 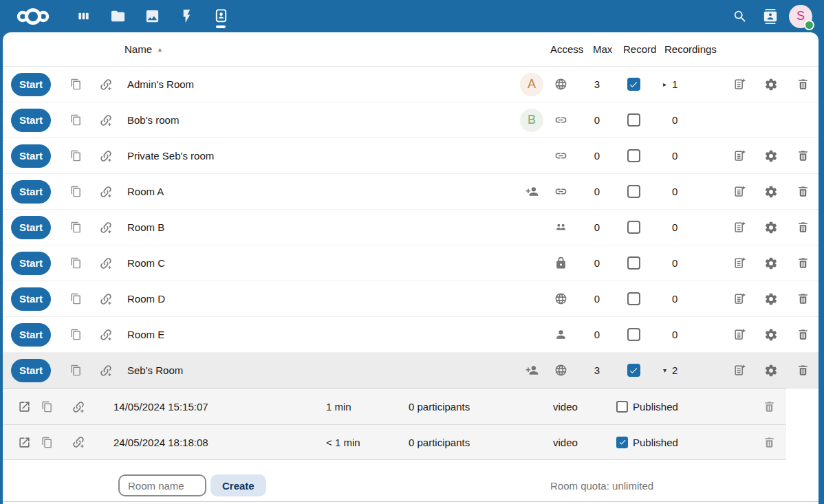 What do you see at coordinates (221, 17) in the screenshot?
I see `bbb-app-icon` at bounding box center [221, 17].